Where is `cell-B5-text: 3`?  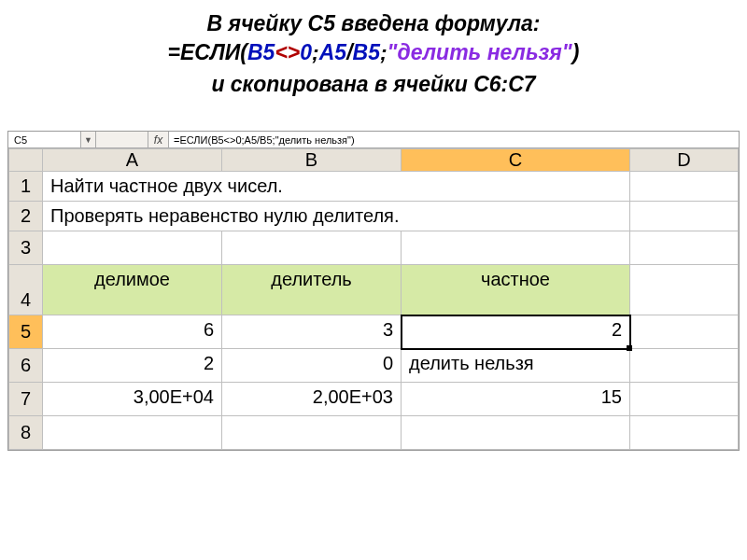 cell-B5-text: 3 is located at coordinates (312, 332).